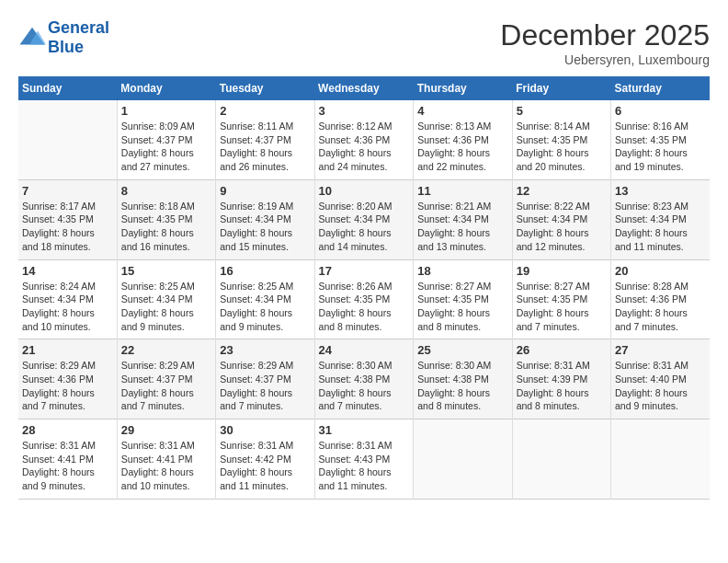 The width and height of the screenshot is (728, 563). I want to click on day-number: 29, so click(166, 431).